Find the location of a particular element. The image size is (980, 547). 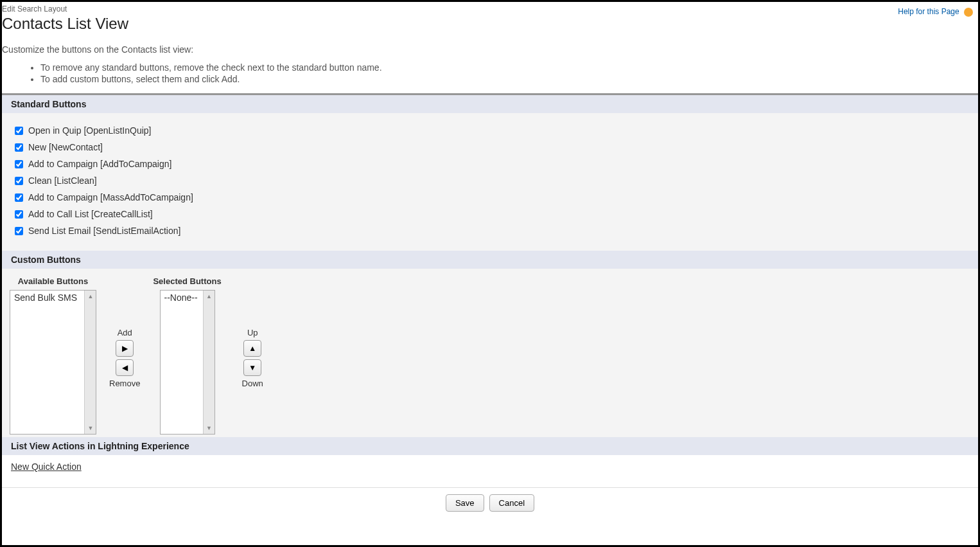

arrow-left-icon: ◀ is located at coordinates (125, 368).